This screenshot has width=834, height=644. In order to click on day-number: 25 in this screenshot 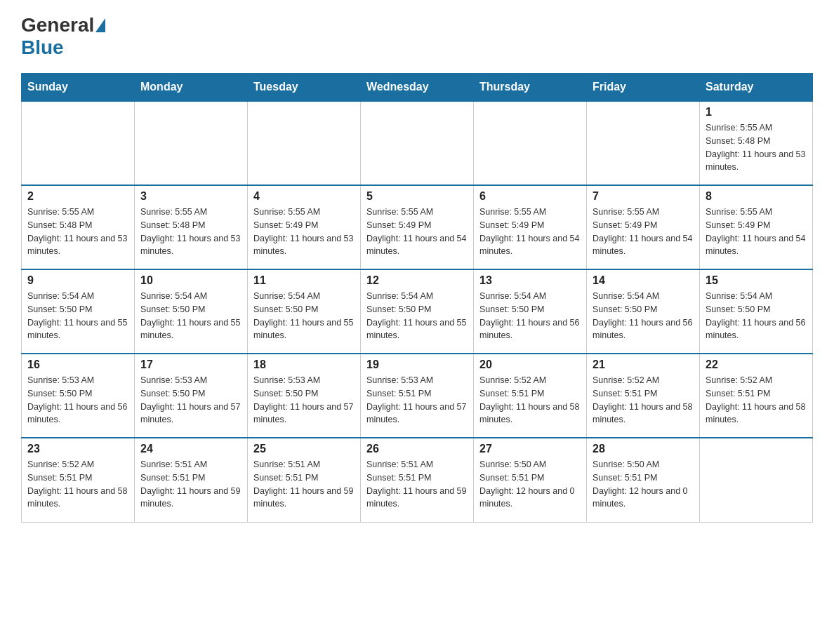, I will do `click(304, 449)`.